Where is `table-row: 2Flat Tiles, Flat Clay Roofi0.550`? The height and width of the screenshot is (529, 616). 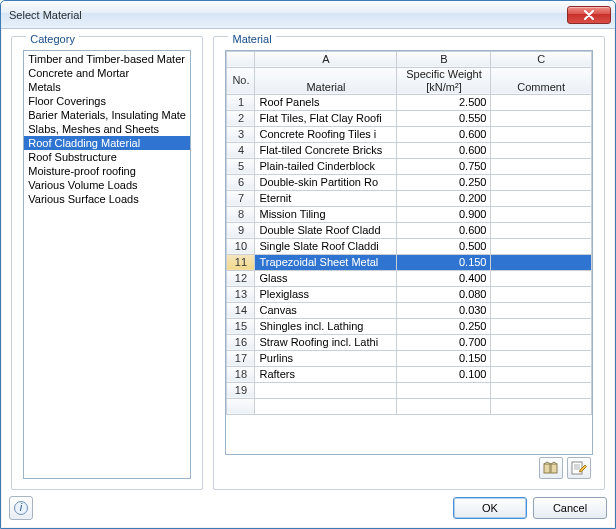 table-row: 2Flat Tiles, Flat Clay Roofi0.550 is located at coordinates (409, 118).